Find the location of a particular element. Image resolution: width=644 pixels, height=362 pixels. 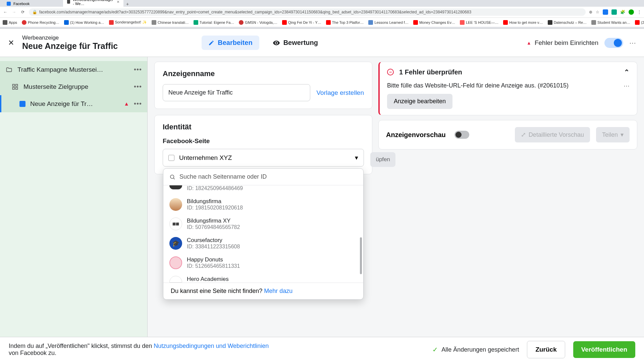

bookmark-item: Student Wants an… is located at coordinates (611, 22).